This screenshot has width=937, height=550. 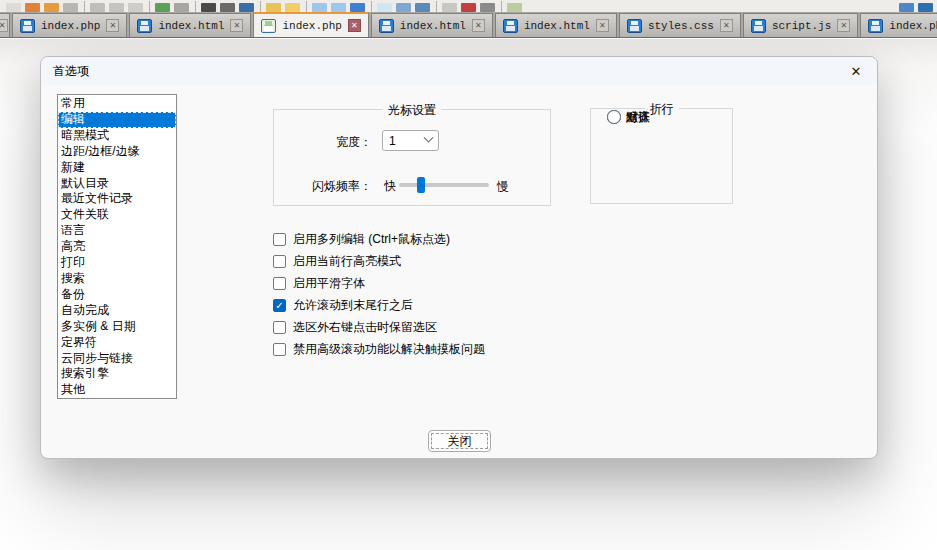 I want to click on dialog-close-icon: ✕, so click(x=856, y=72).